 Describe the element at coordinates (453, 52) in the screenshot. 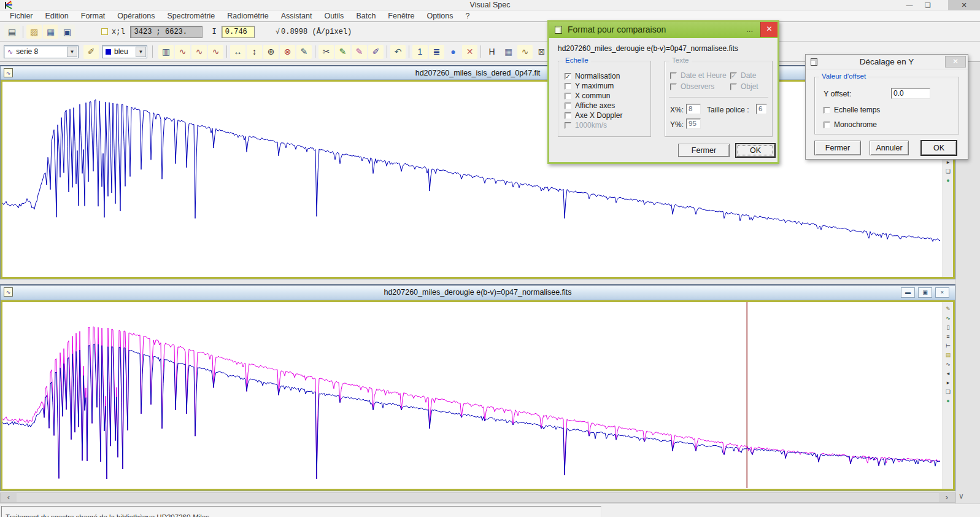

I see `water-drop-icon: ●` at that location.